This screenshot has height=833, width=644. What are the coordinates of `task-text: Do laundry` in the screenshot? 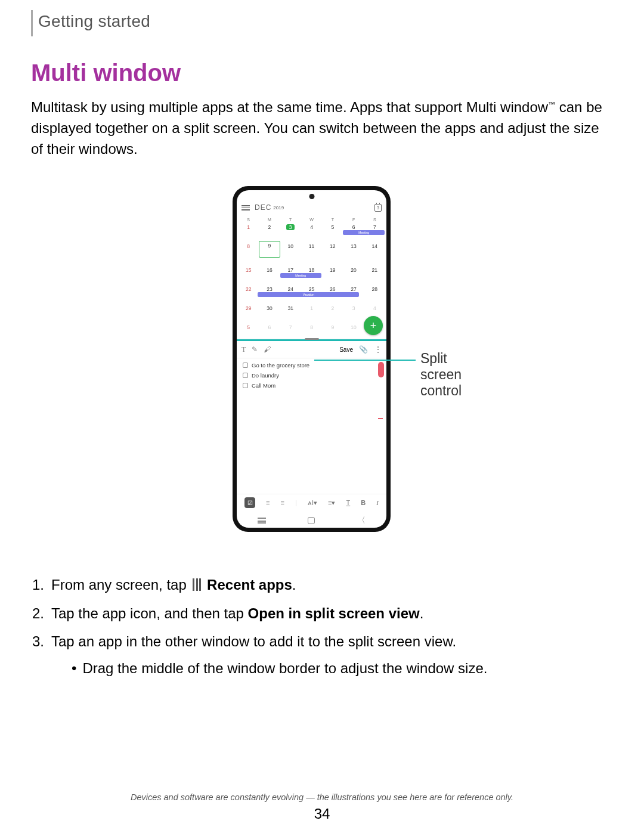 It's located at (265, 376).